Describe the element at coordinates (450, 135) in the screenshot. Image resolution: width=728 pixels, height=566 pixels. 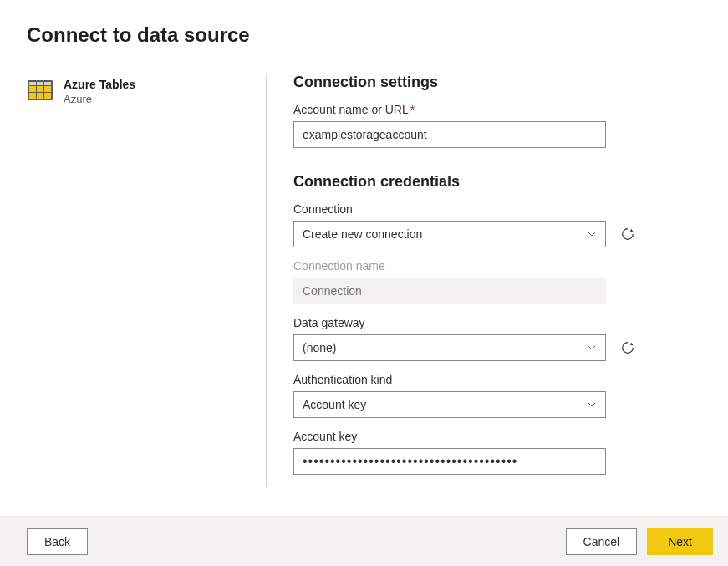
I see `account-url-input` at that location.